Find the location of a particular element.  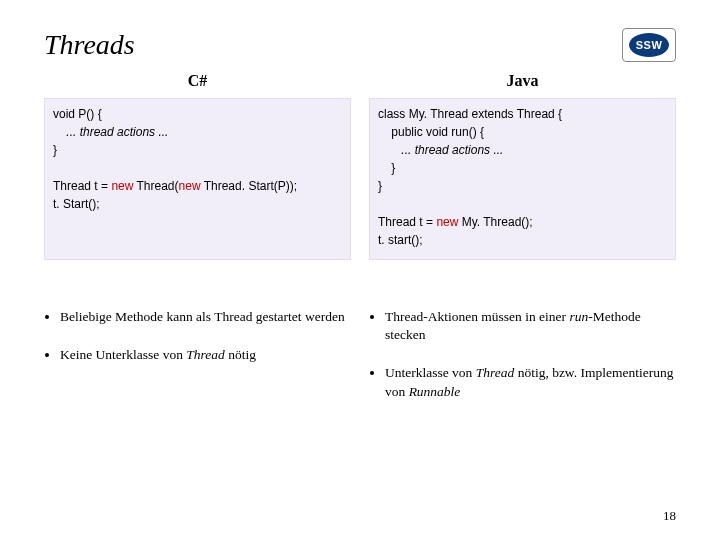

bullet-text: Keine Unterklasse von is located at coordinates (123, 354).